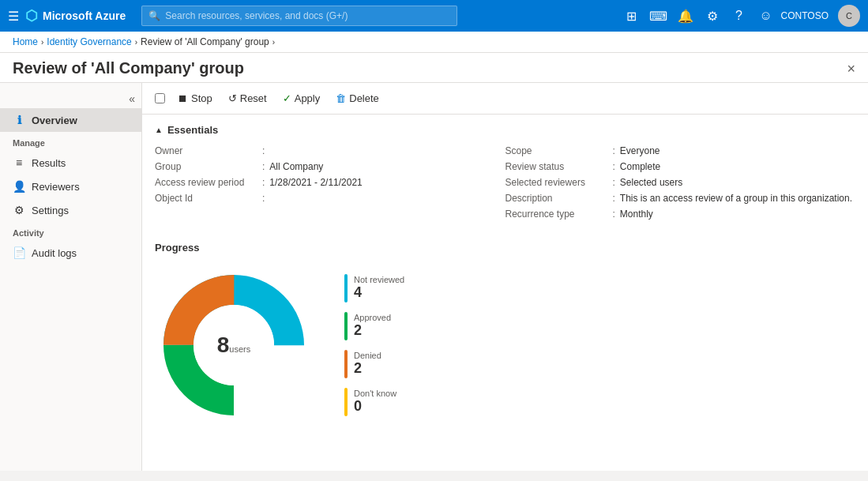 The width and height of the screenshot is (868, 481). Describe the element at coordinates (13, 16) in the screenshot. I see `hamburger-icon: ☰` at that location.